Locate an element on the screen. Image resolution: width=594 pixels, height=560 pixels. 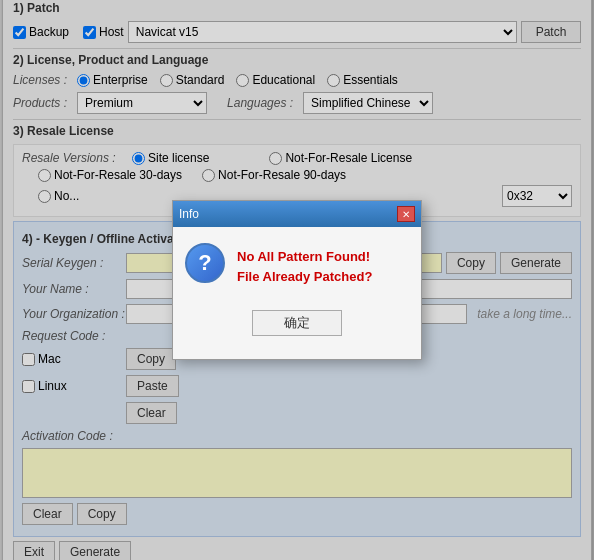
dialog-message: No All Pattern Found! File Already Patch… is located at coordinates (304, 264).